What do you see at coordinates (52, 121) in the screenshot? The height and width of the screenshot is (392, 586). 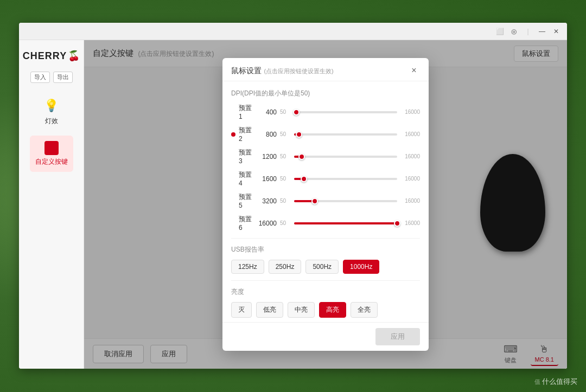 I see `sidebar-label-lighting: 灯效` at bounding box center [52, 121].